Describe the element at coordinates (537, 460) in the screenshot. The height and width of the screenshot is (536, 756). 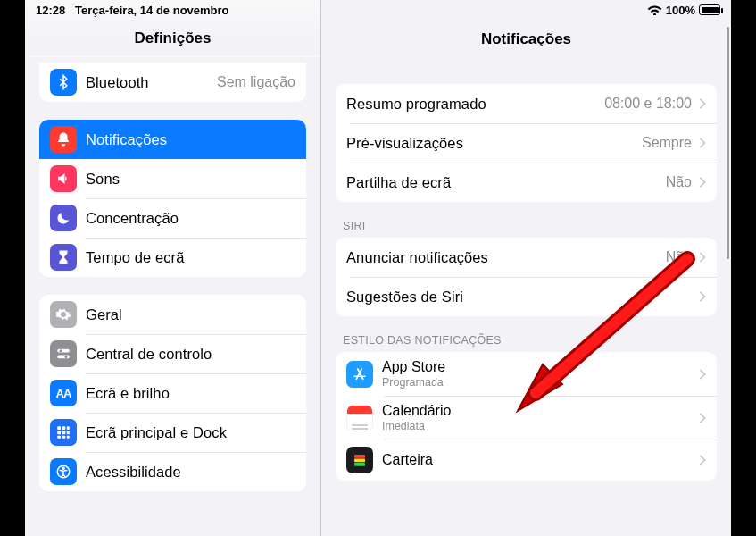
I see `app-title: Carteira` at that location.